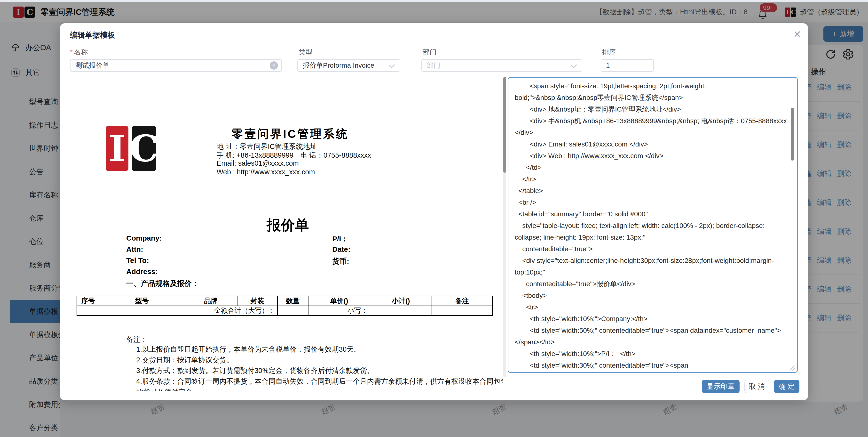 The image size is (868, 437). Describe the element at coordinates (294, 155) in the screenshot. I see `invoice-phone: 手 机: +86-13x88889999 电 话：0755-8888xxxx` at that location.